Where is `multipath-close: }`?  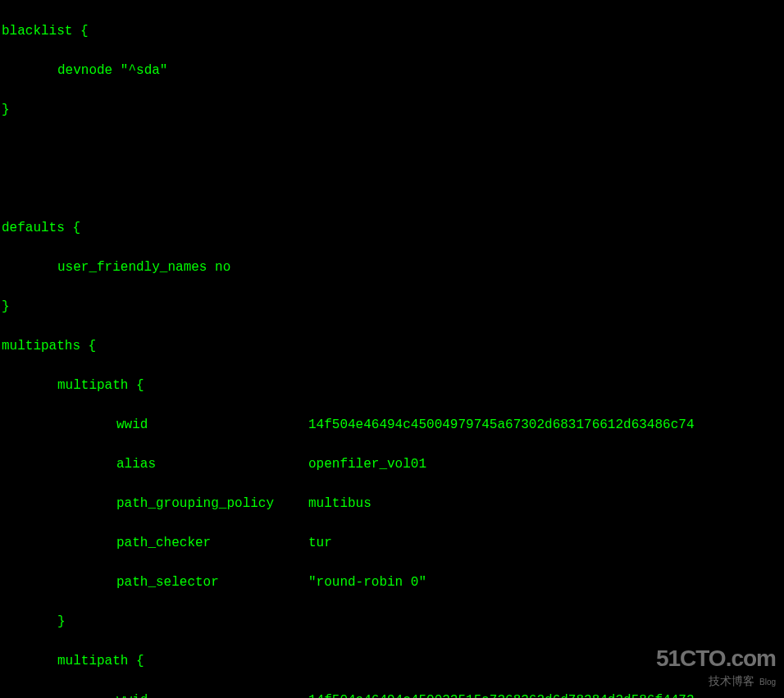
multipath-close: } is located at coordinates (392, 622).